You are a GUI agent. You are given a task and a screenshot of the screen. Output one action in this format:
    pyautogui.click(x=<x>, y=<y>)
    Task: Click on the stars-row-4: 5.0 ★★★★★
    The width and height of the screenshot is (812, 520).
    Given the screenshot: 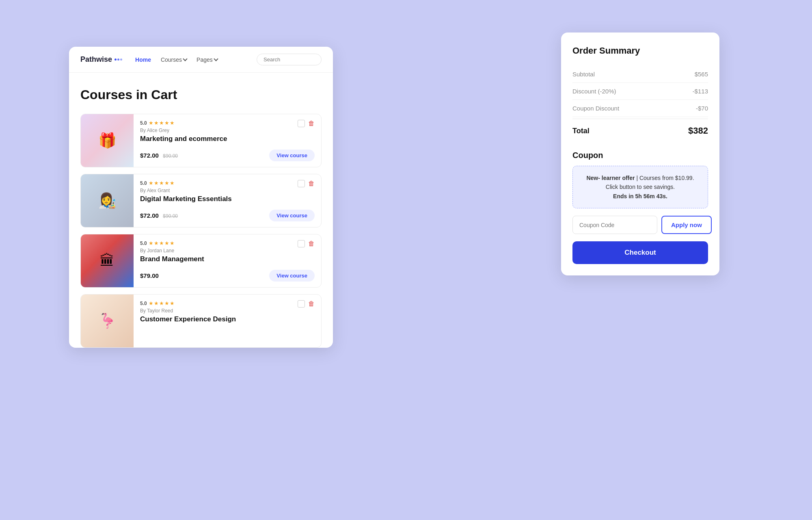 What is the action you would take?
    pyautogui.click(x=219, y=303)
    